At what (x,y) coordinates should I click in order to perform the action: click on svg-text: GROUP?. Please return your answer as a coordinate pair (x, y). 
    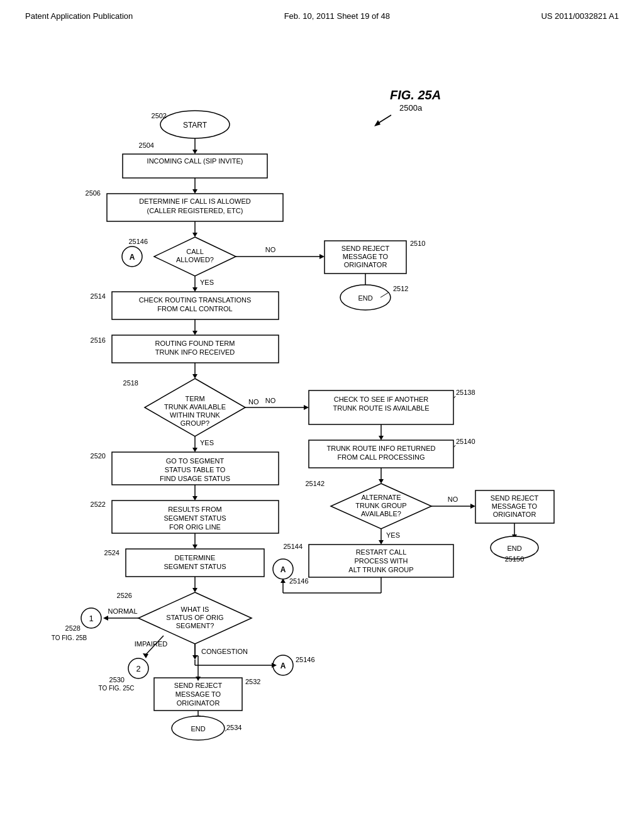
    Looking at the image, I should click on (195, 423).